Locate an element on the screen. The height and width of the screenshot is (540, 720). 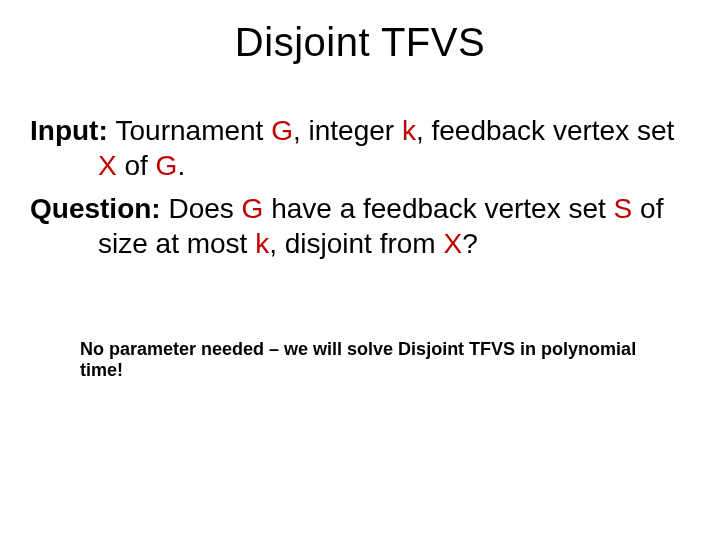
question-line: Question: Does G have a feedback vertex … is located at coordinates (360, 226).